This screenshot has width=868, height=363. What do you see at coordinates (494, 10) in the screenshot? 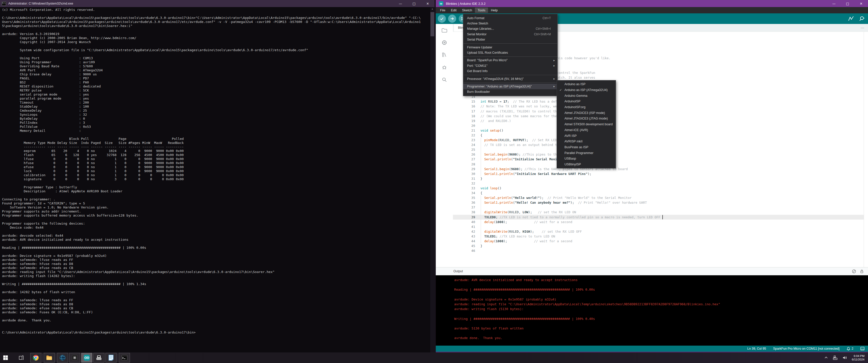
I see `menu-help: Help` at bounding box center [494, 10].